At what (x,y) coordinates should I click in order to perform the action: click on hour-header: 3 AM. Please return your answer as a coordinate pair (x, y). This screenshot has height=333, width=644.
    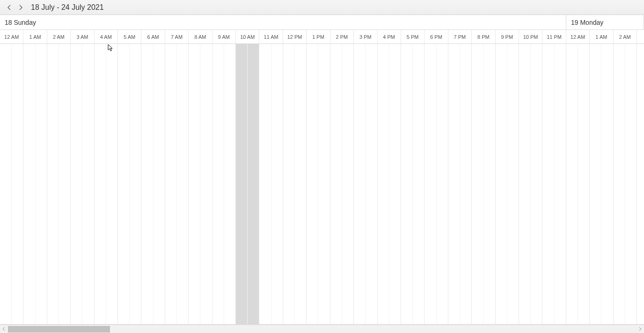
    Looking at the image, I should click on (82, 36).